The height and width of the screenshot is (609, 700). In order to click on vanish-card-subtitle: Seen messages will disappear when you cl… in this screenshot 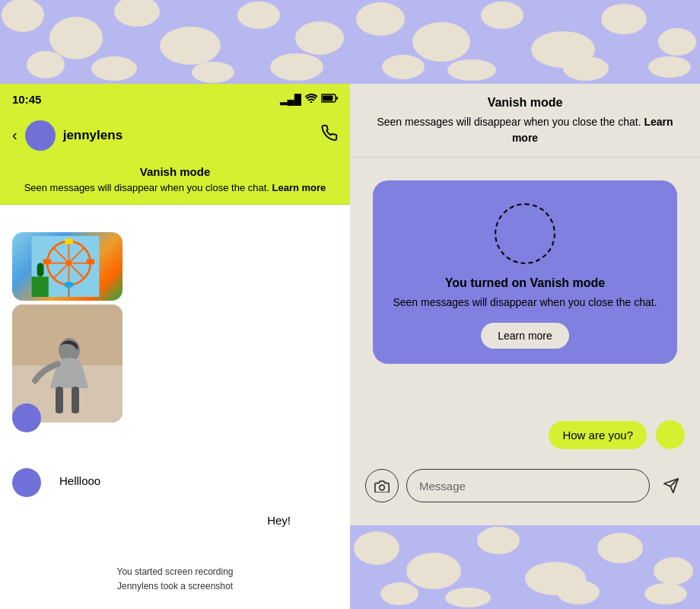, I will do `click(525, 303)`.